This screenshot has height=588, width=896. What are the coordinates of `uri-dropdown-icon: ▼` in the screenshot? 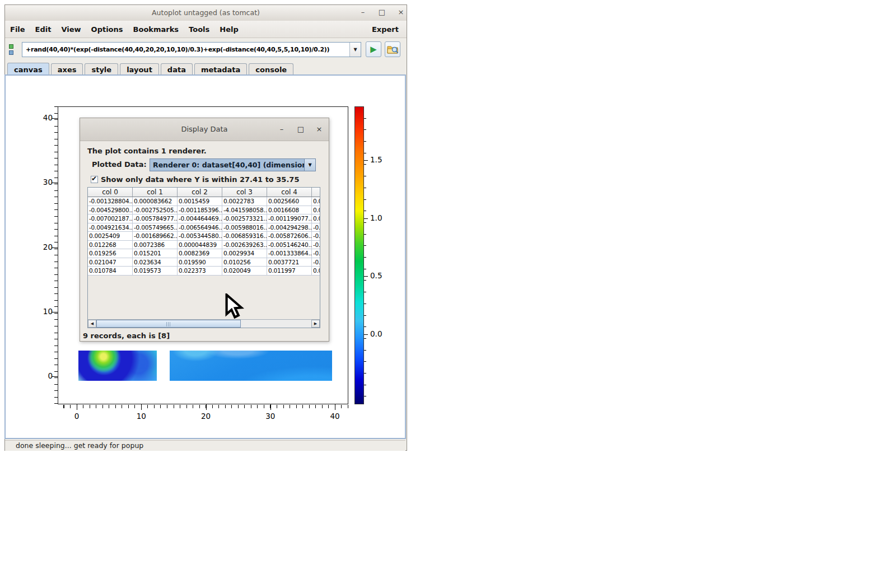 It's located at (355, 49).